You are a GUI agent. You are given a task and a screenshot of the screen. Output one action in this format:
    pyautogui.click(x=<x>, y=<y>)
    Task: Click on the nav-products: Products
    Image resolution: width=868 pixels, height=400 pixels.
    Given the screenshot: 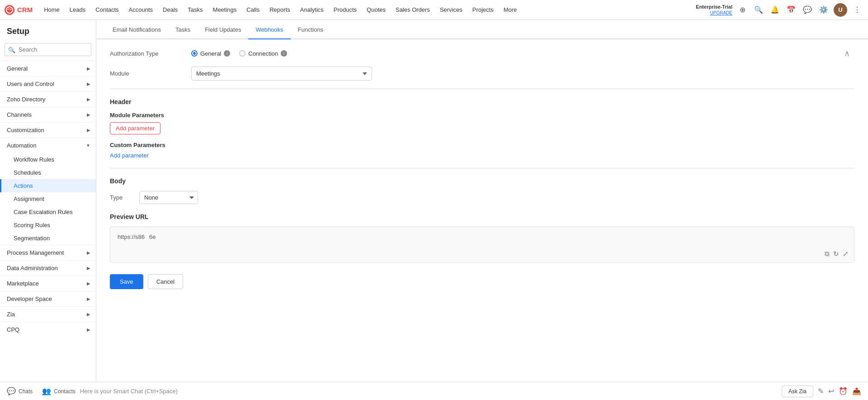 What is the action you would take?
    pyautogui.click(x=345, y=10)
    